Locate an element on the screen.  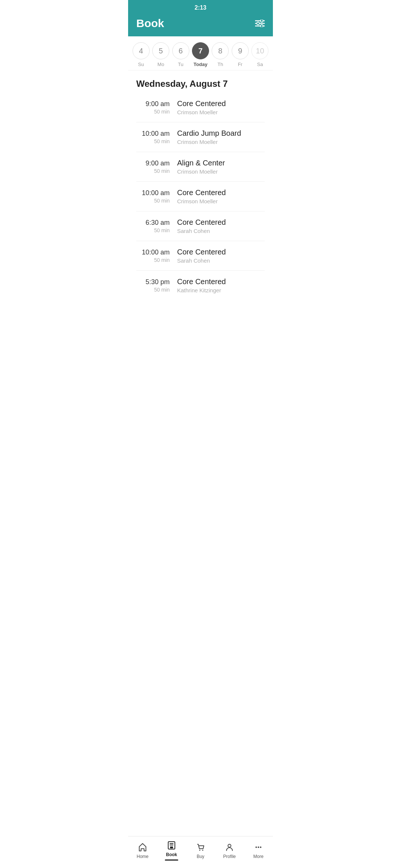
day-number: 5 is located at coordinates (161, 51).